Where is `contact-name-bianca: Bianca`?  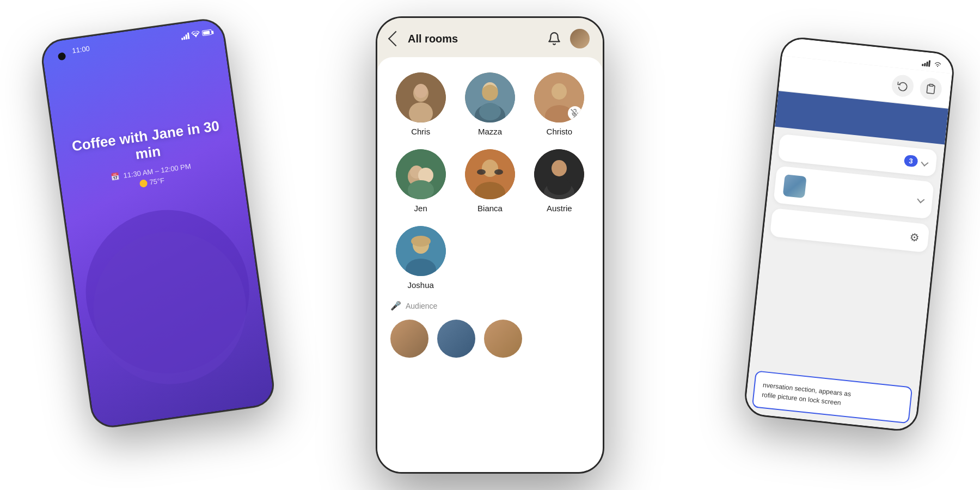
contact-name-bianca: Bianca is located at coordinates (490, 208).